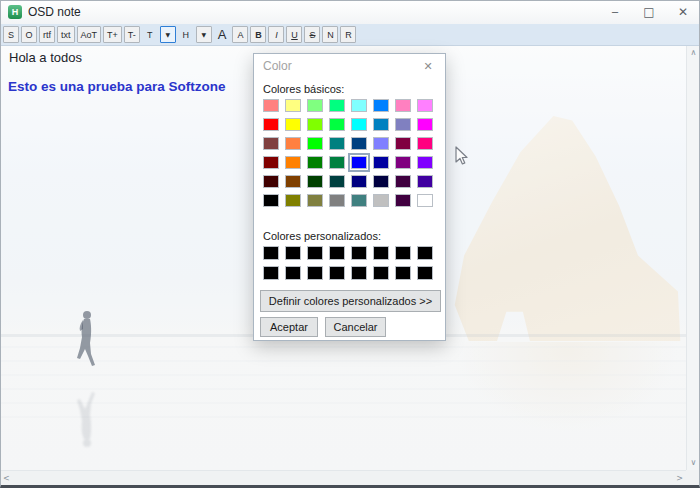 This screenshot has width=700, height=488. What do you see at coordinates (289, 327) in the screenshot?
I see `accept-button: Aceptar` at bounding box center [289, 327].